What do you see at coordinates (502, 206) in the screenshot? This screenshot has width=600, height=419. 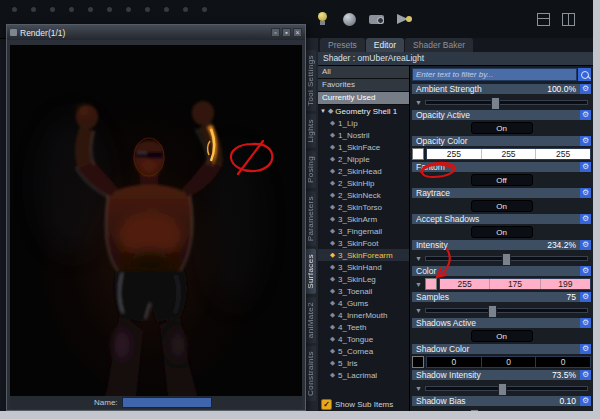 I see `toggle-raytrace: On` at bounding box center [502, 206].